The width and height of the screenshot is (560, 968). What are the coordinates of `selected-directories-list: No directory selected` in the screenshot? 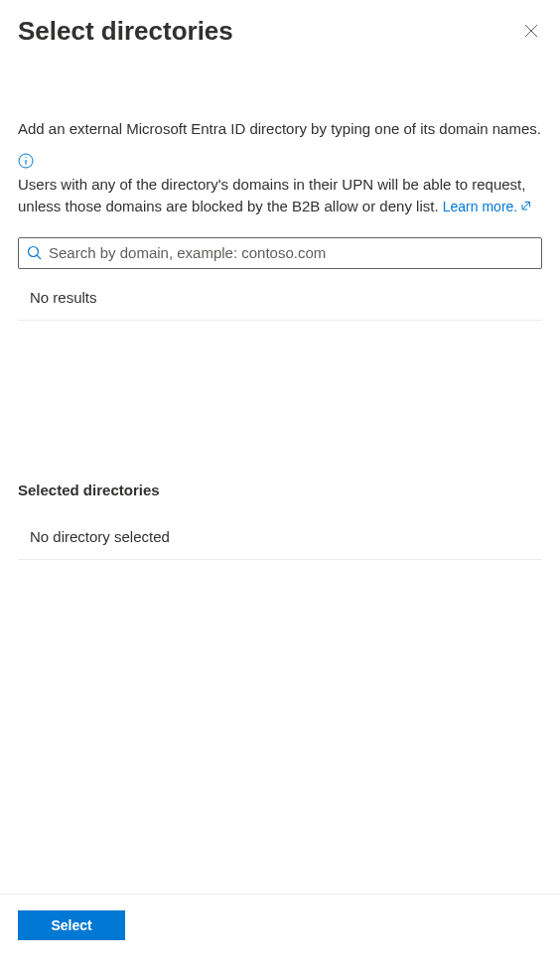 It's located at (280, 544).